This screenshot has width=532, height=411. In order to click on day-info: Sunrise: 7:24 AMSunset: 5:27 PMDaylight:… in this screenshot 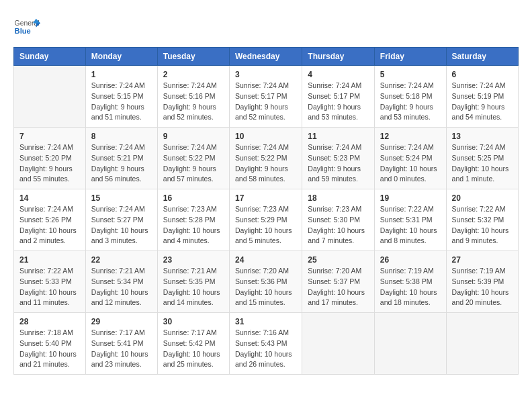, I will do `click(122, 226)`.